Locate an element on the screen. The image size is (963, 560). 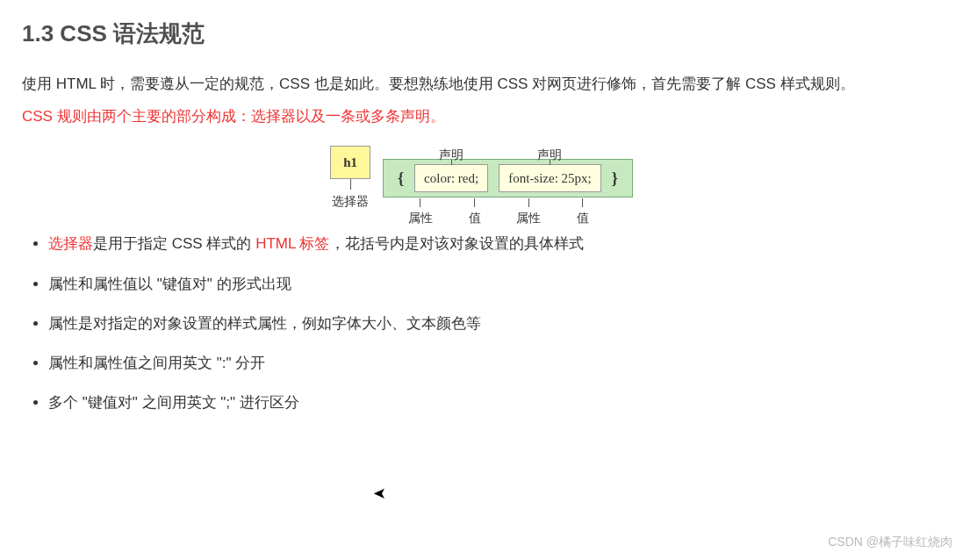
cursor-icon: ➤ is located at coordinates (379, 493).